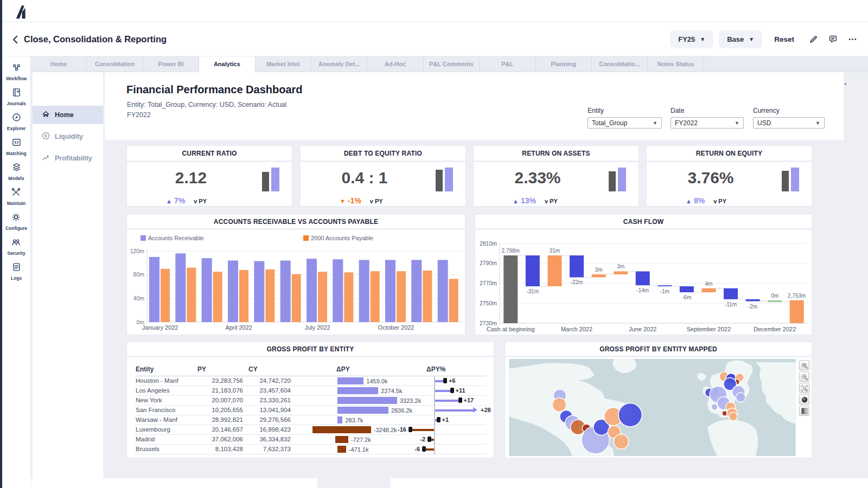 The width and height of the screenshot is (868, 488). I want to click on configure-icon, so click(16, 218).